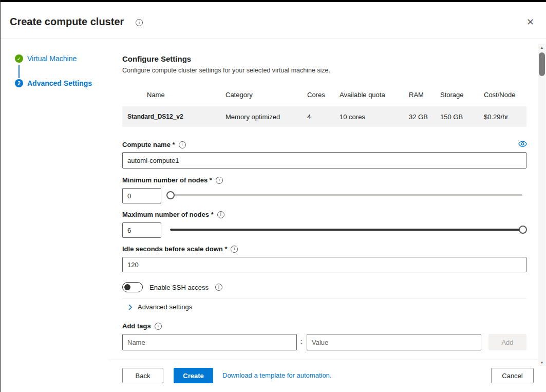 The width and height of the screenshot is (546, 392). Describe the element at coordinates (53, 83) in the screenshot. I see `stepper-step-advanced-settings: 2 Advanced Settings` at that location.